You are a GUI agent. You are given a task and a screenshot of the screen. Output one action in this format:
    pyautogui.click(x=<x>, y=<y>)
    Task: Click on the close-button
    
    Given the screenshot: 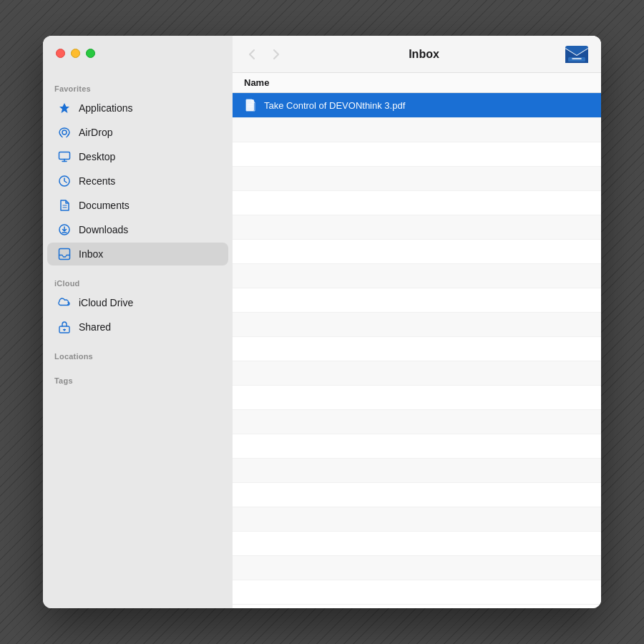 What is the action you would take?
    pyautogui.click(x=60, y=53)
    